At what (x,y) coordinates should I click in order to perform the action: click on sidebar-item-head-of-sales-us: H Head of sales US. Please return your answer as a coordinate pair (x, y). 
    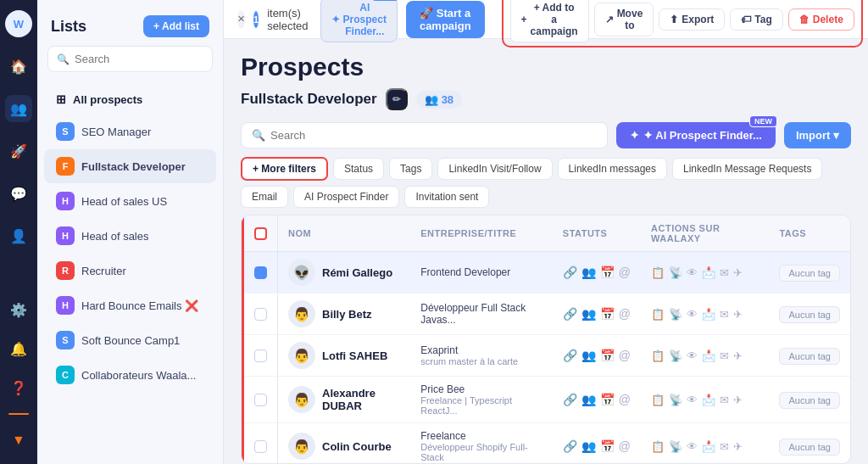
    Looking at the image, I should click on (131, 201).